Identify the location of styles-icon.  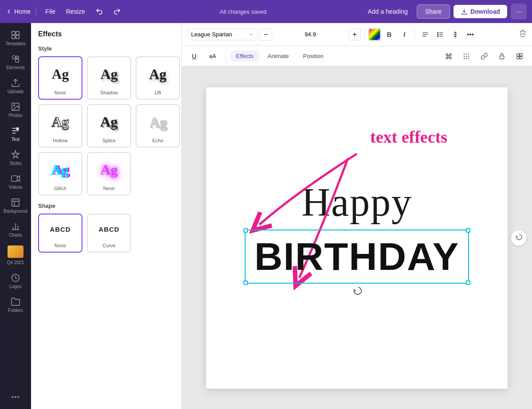
(16, 155).